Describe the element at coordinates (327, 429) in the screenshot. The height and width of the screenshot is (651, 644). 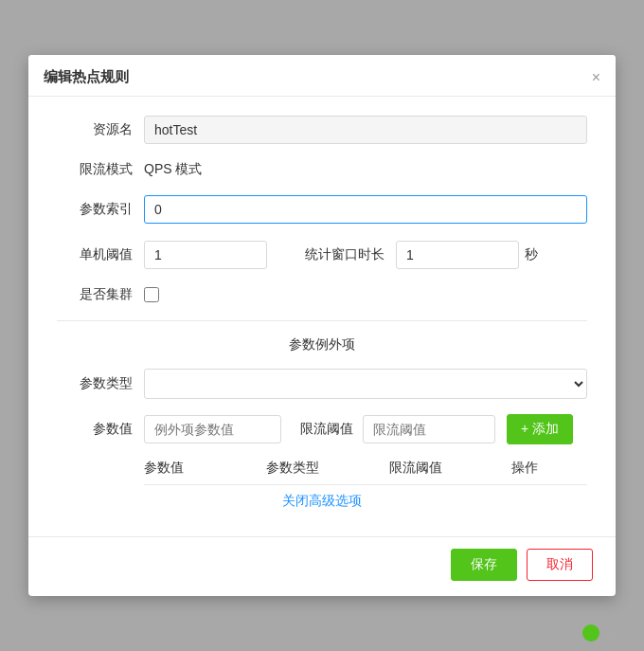
I see `threshold-label: 限流阈值` at that location.